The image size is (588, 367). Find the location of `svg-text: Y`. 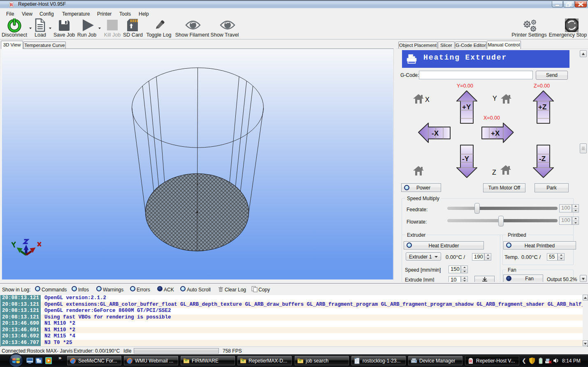

svg-text: Y is located at coordinates (495, 99).